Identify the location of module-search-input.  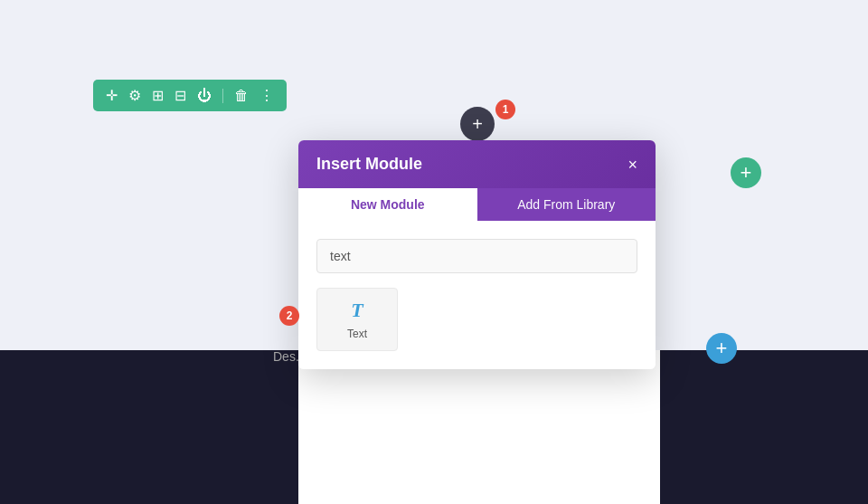
(477, 256).